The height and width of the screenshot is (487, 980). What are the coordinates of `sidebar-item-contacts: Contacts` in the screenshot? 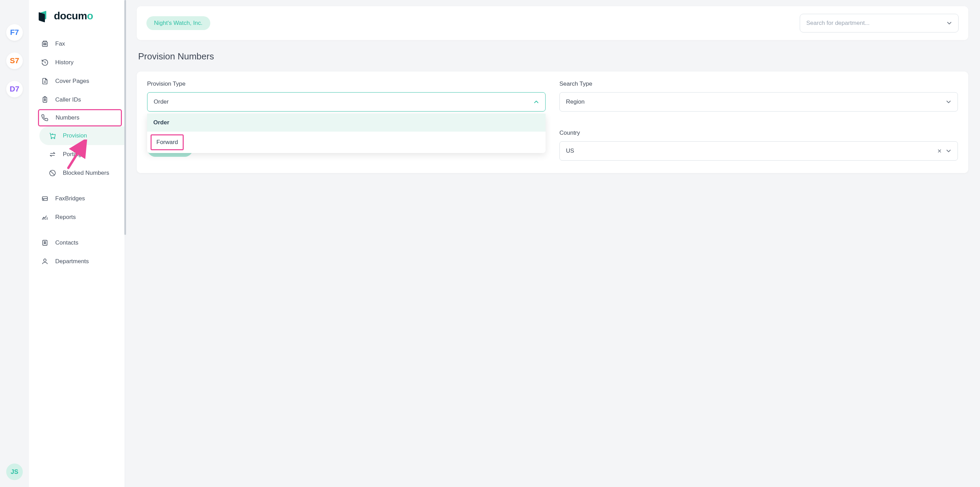 It's located at (77, 243).